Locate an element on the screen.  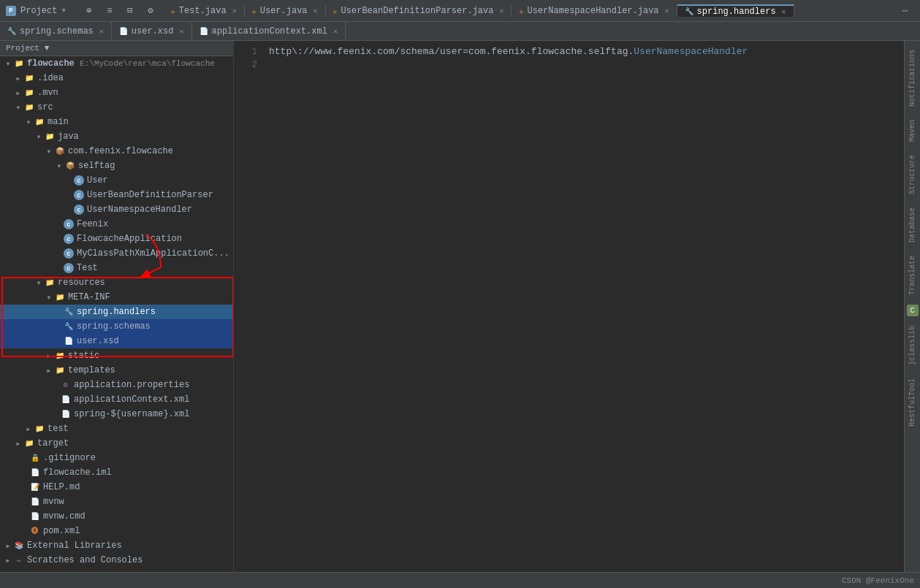
split-btn: ⊟ is located at coordinates (130, 11).